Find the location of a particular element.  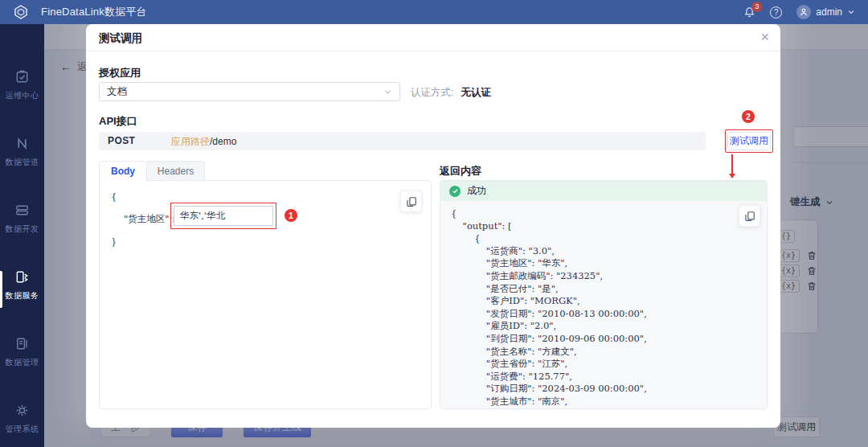

divider is located at coordinates (433, 51).